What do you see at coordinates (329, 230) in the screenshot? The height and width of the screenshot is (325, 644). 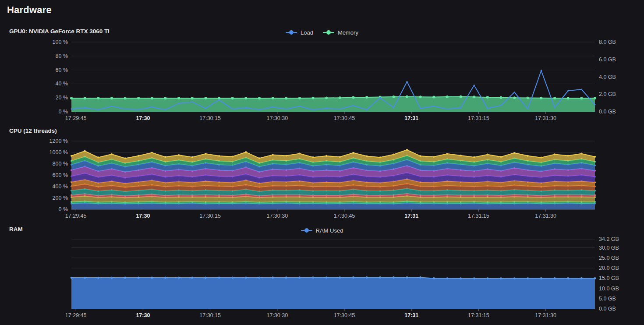 I see `legend-label: RAM Used` at bounding box center [329, 230].